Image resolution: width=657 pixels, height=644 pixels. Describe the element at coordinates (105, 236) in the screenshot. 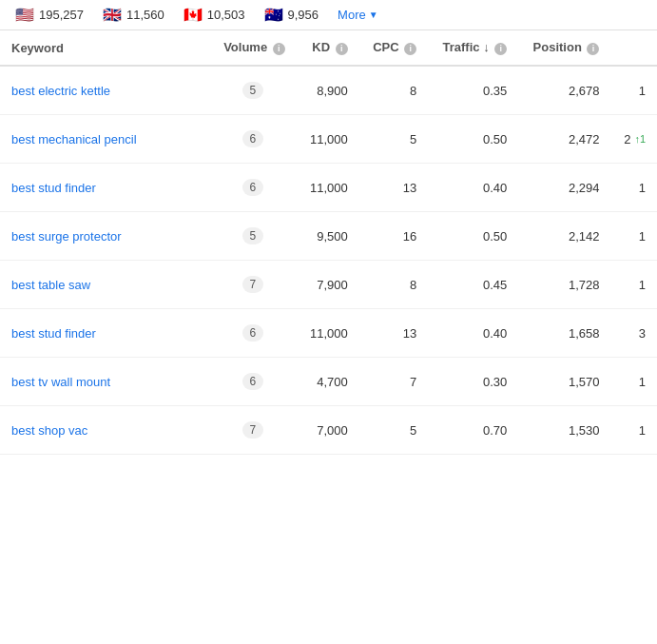

I see `keyword-cell: best surge protector` at that location.